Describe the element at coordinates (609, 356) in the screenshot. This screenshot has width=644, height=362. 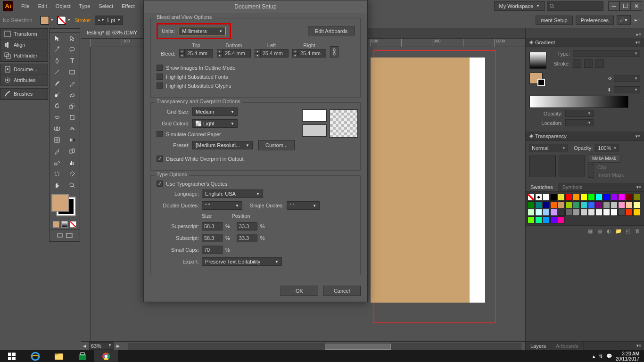
I see `tray-action-center-icon: 💬` at that location.